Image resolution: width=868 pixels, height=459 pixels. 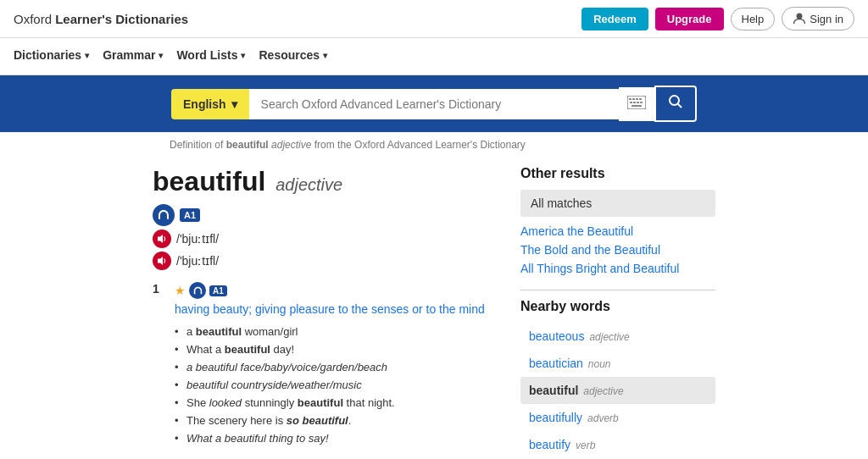 I want to click on all-matches-button: All matches, so click(x=618, y=203).